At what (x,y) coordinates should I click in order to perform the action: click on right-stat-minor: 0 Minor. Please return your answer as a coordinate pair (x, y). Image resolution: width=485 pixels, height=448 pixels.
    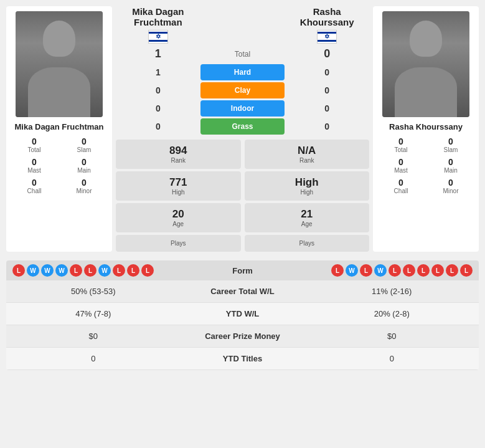
    Looking at the image, I should click on (451, 186).